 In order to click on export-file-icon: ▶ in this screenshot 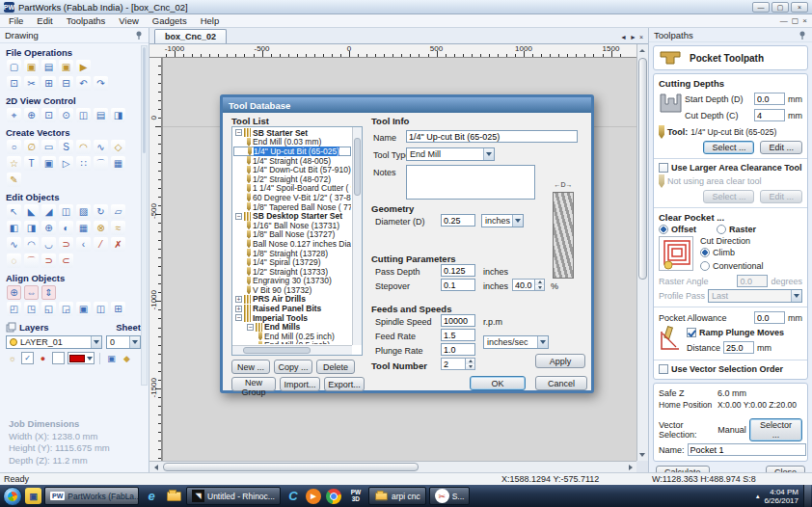, I will do `click(83, 67)`.